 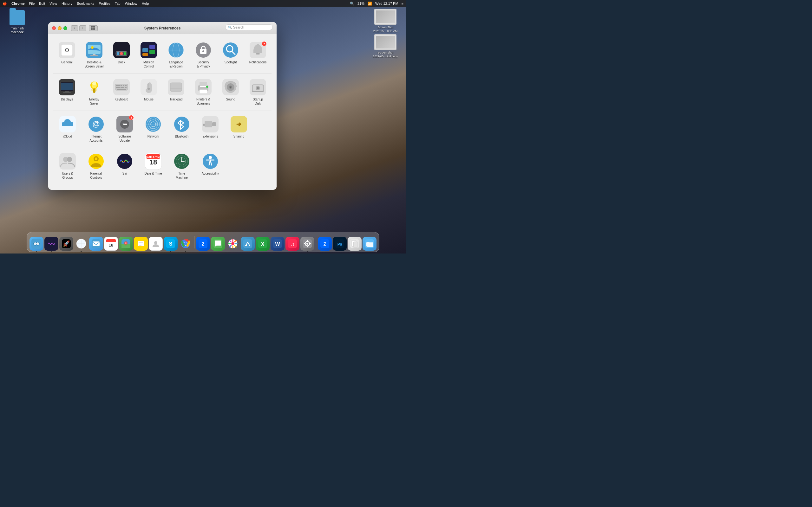 What do you see at coordinates (149, 90) in the screenshot?
I see `pref-mouse: Mouse` at bounding box center [149, 90].